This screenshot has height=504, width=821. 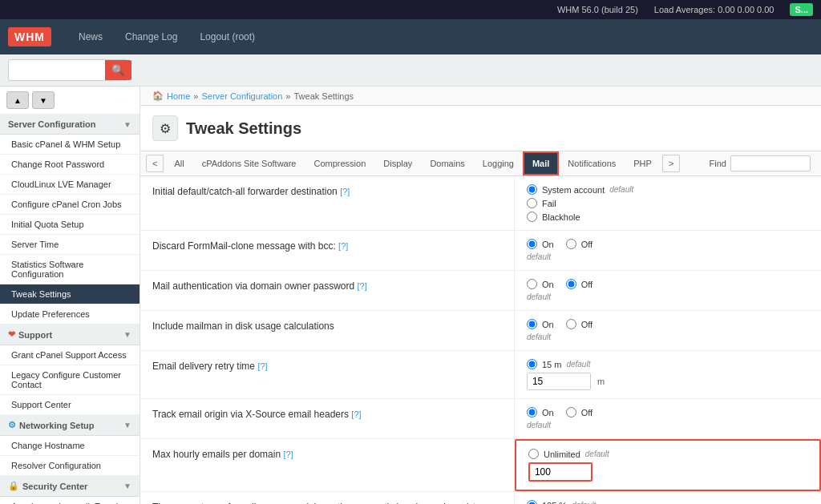 What do you see at coordinates (179, 163) in the screenshot?
I see `tab-all: All` at bounding box center [179, 163].